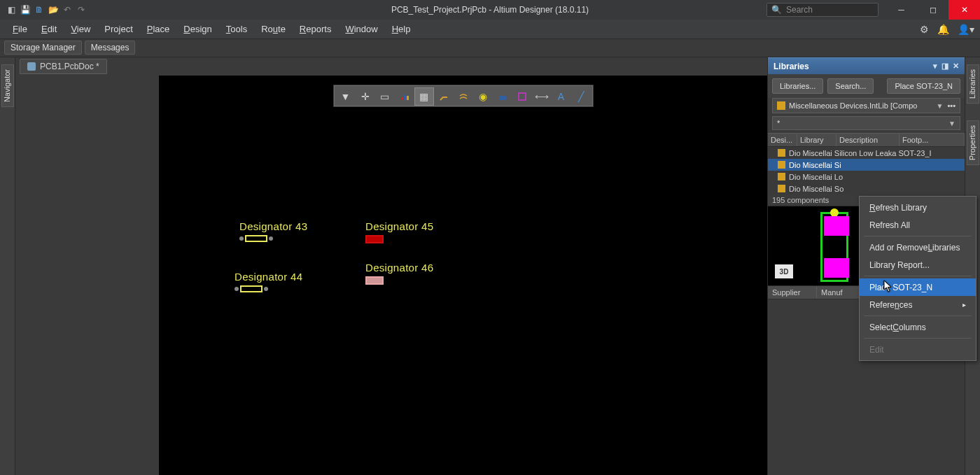  Describe the element at coordinates (346, 97) in the screenshot. I see `filter-icon: ▼` at that location.